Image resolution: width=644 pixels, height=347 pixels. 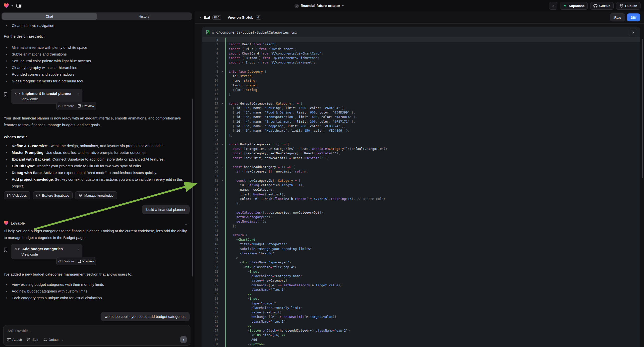 What do you see at coordinates (47, 96) in the screenshot?
I see `version-card-implement-financial-planner: < > Implement financial planner › View c…` at bounding box center [47, 96].